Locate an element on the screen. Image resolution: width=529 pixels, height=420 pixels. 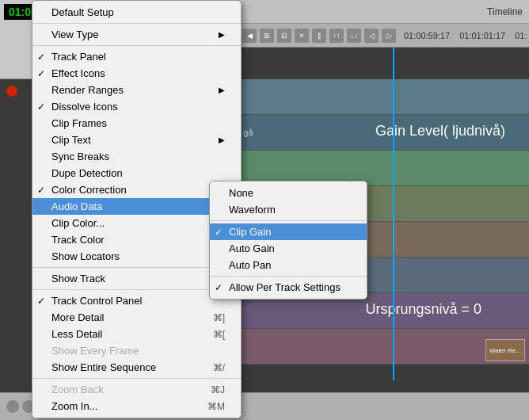
menu-item-dissolve-icons: Dissolve Icons is located at coordinates (136, 106).